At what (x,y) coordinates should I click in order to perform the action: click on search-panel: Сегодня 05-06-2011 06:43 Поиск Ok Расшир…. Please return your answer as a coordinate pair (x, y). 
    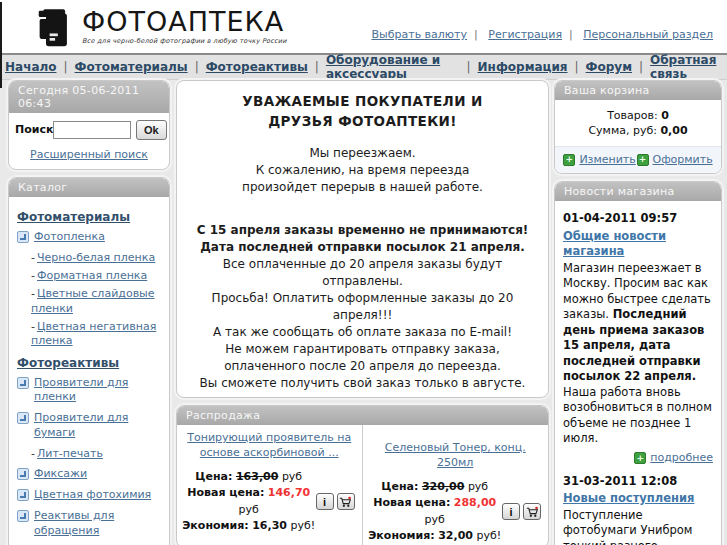
    Looking at the image, I should click on (89, 125).